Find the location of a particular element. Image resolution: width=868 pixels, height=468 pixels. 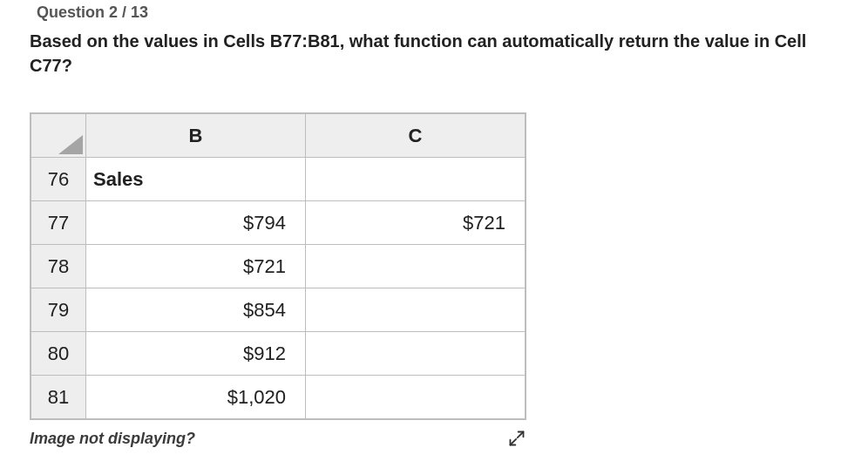

cell-value-b: $854 is located at coordinates (196, 310).